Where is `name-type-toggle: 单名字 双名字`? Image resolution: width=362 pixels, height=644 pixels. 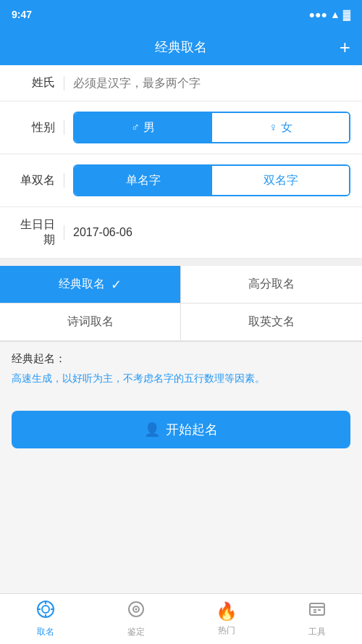 name-type-toggle: 单名字 双名字 is located at coordinates (211, 180).